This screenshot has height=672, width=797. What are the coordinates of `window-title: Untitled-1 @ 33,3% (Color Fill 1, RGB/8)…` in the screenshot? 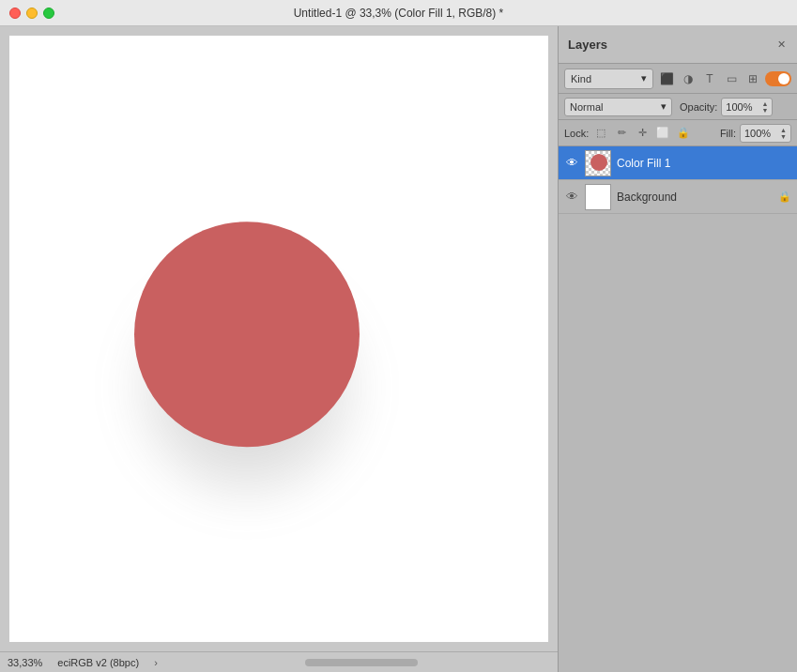 It's located at (399, 13).